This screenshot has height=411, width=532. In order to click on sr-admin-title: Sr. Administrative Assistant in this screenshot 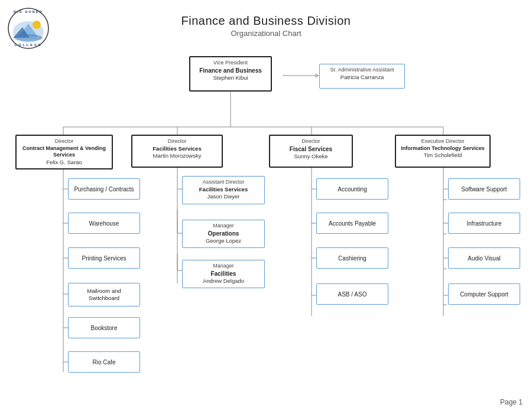, I will do `click(362, 70)`.